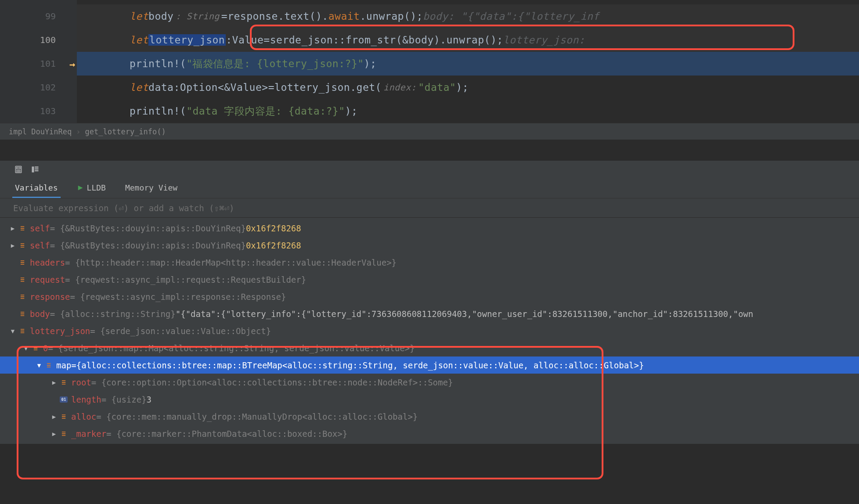 The width and height of the screenshot is (859, 504). What do you see at coordinates (180, 331) in the screenshot?
I see `variable-type: = {serde_json::value::Value::Object}` at bounding box center [180, 331].